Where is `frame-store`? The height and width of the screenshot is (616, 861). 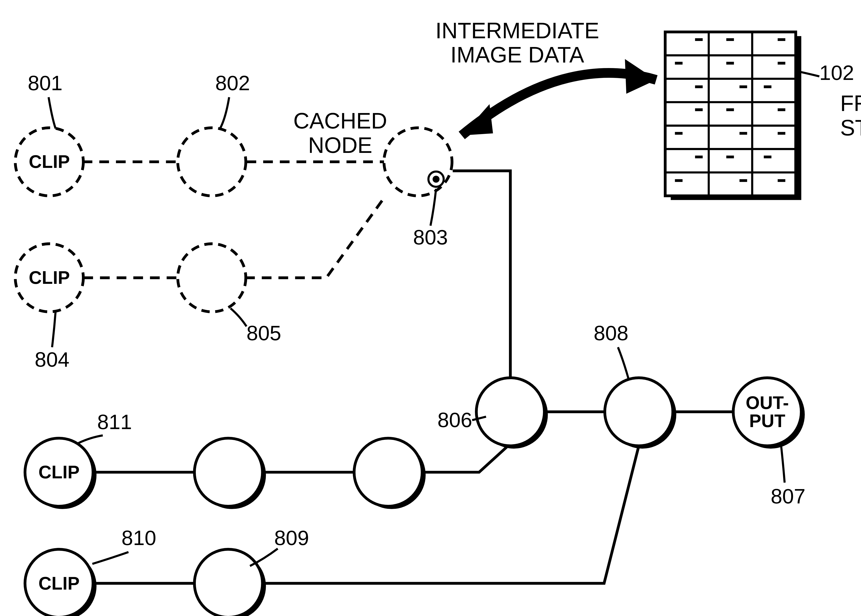
frame-store is located at coordinates (733, 116).